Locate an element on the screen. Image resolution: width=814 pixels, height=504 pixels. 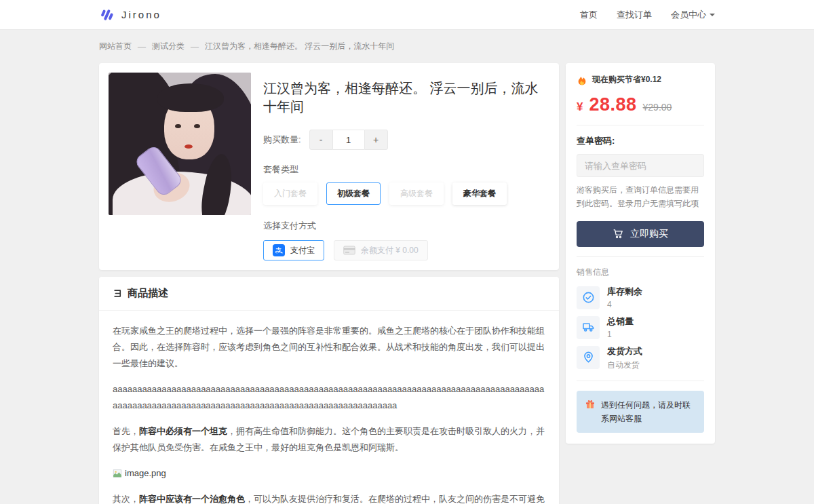
package-type-label: 套餐类型 is located at coordinates (406, 170).